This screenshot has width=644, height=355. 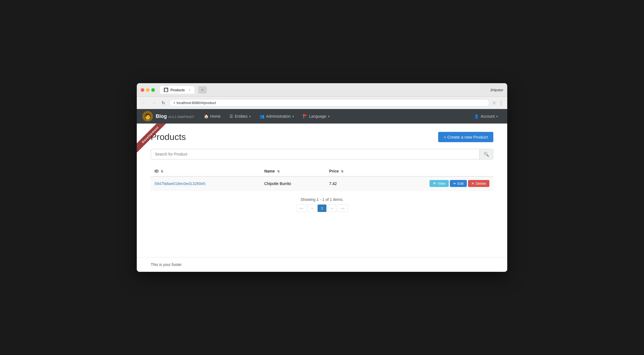 I want to click on new-tab-button: +, so click(x=203, y=90).